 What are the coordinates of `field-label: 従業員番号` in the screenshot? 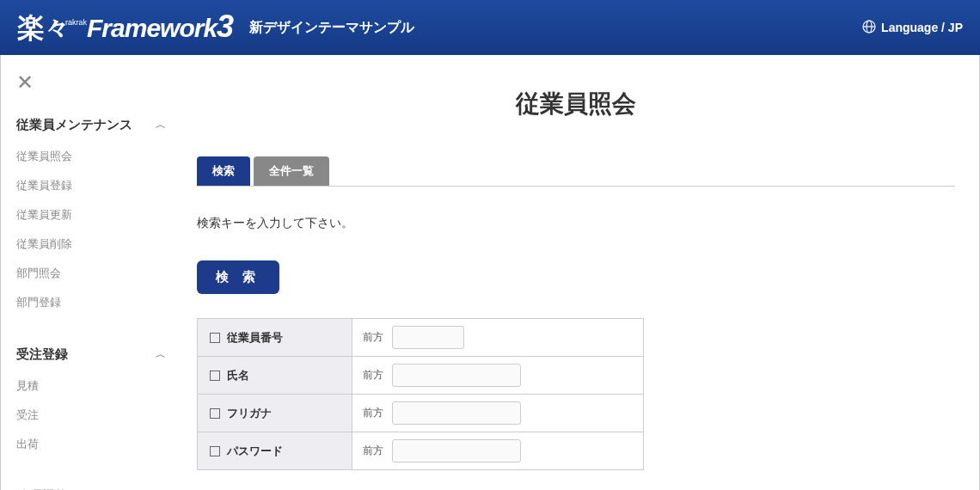 It's located at (254, 338).